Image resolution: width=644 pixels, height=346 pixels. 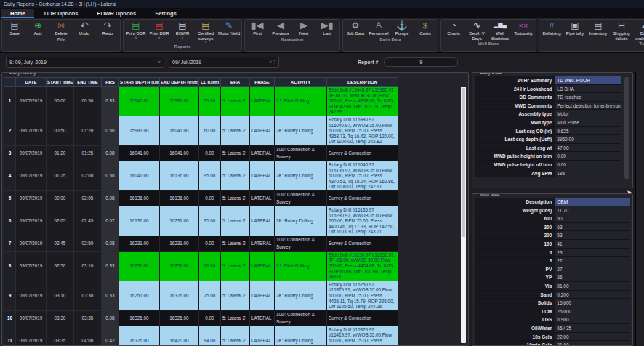 I want to click on job-data-button: ⚙Job Data, so click(x=355, y=28).